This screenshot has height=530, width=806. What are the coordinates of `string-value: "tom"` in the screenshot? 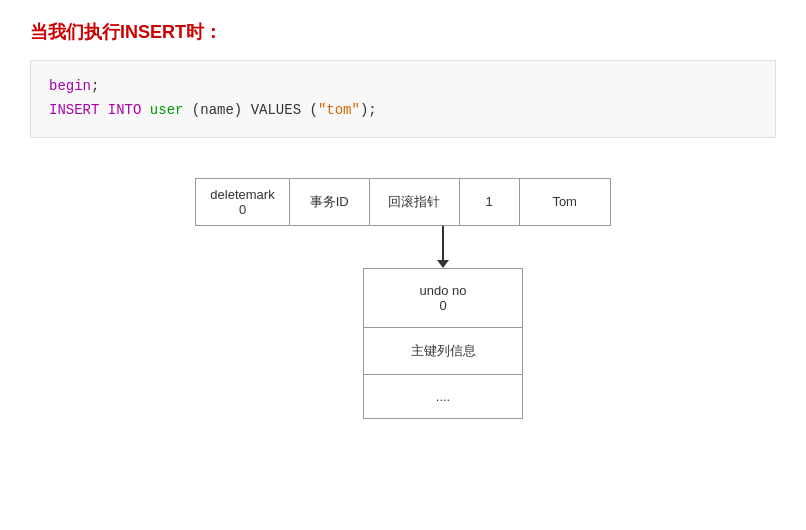 It's located at (339, 110).